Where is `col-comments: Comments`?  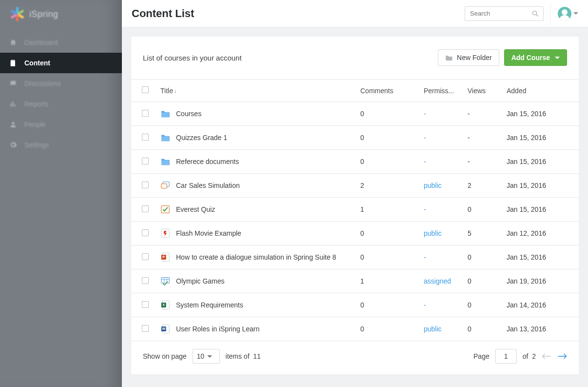
col-comments: Comments is located at coordinates (386, 91).